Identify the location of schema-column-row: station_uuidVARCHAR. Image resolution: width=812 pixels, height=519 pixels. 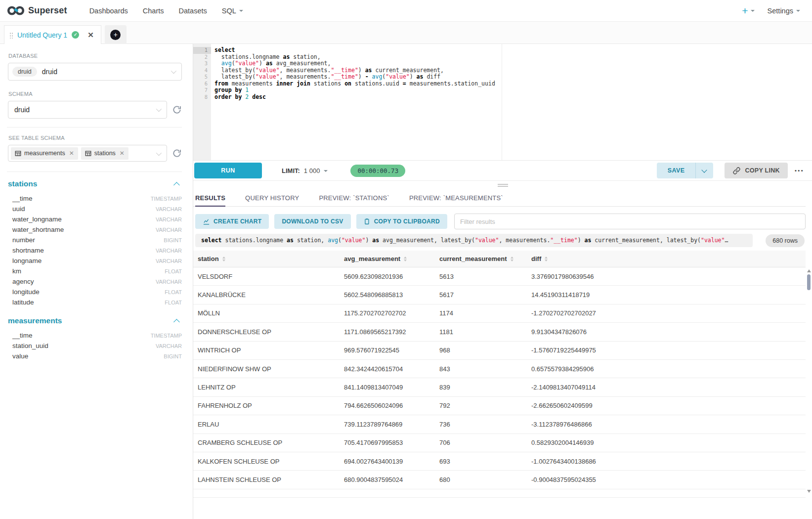
(95, 346).